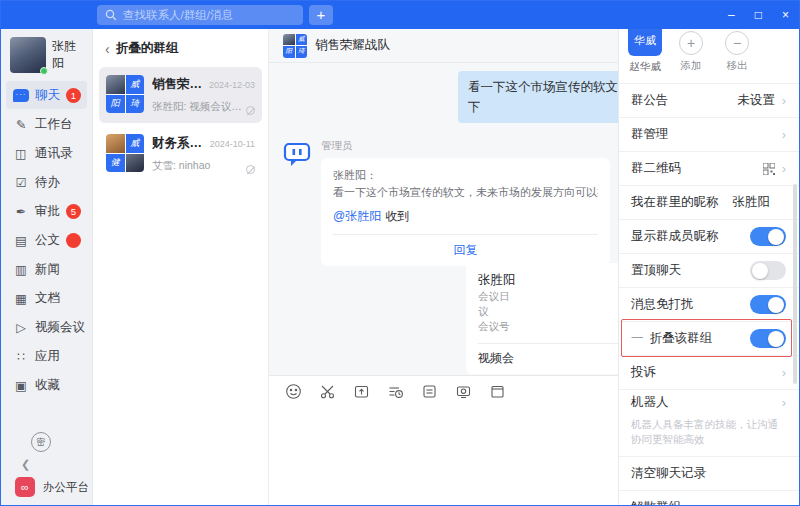 Image resolution: width=800 pixels, height=506 pixels. What do you see at coordinates (548, 356) in the screenshot?
I see `meeting-card-action: 视频会` at bounding box center [548, 356].